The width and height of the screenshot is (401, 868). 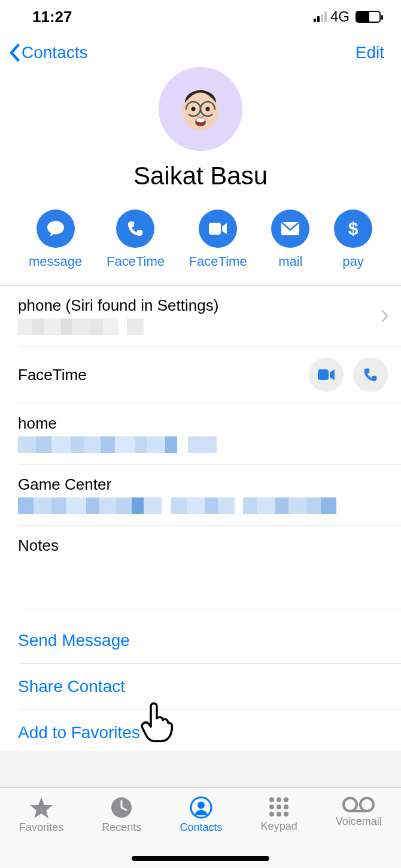 I want to click on home-row: home, so click(x=209, y=434).